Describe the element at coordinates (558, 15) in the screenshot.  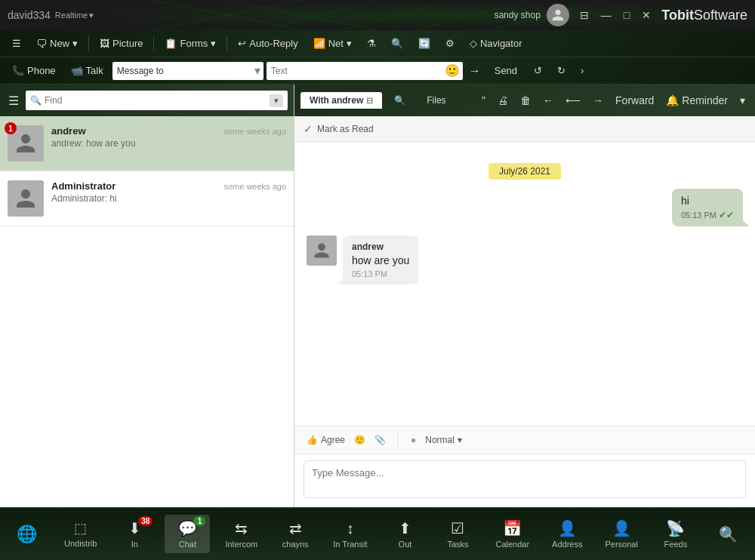
I see `user-avatar` at that location.